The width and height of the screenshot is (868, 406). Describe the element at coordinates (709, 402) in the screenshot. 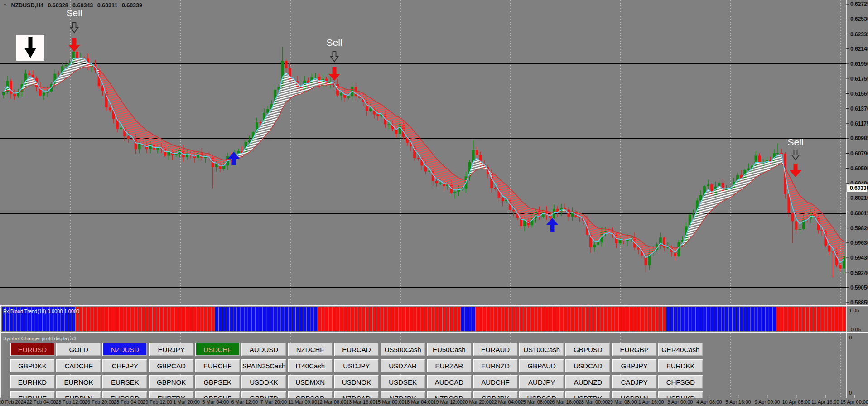

I see `time-axis-label: 4 Apr 08:00` at that location.